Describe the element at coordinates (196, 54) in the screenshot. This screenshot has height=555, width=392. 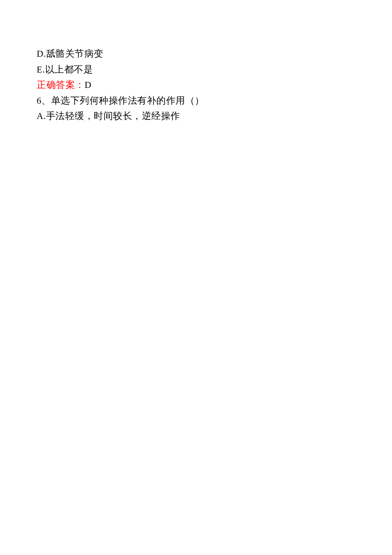
I see `option-d: D.舐骼关节病变` at that location.